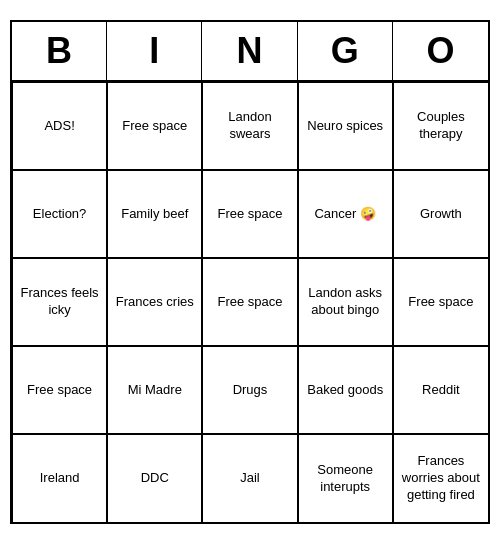 This screenshot has height=544, width=500. I want to click on bingo-cell: Reddit, so click(440, 390).